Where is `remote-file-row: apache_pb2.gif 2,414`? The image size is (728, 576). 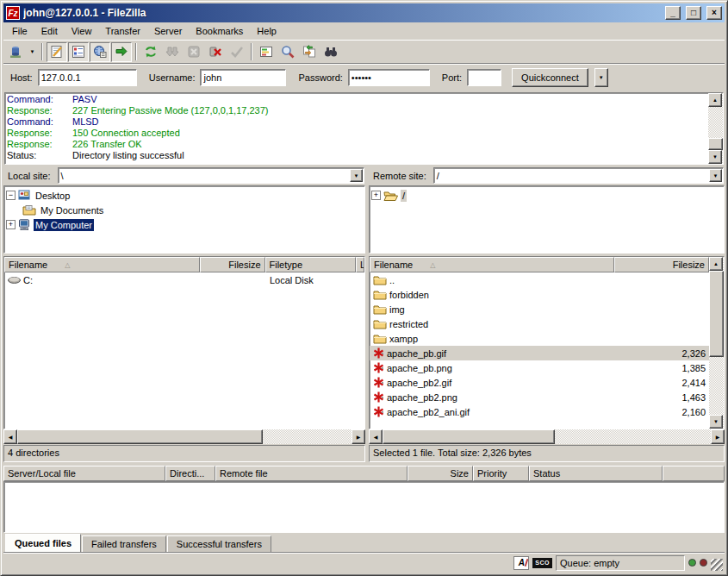
remote-file-row: apache_pb2.gif 2,414 is located at coordinates (539, 383).